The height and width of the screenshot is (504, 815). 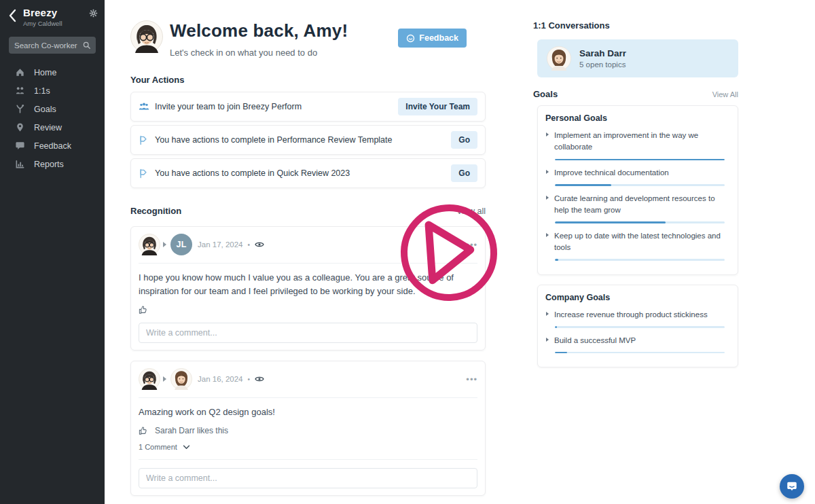 I want to click on goal-expand: Implement an improvement in the way we c…, so click(x=638, y=141).